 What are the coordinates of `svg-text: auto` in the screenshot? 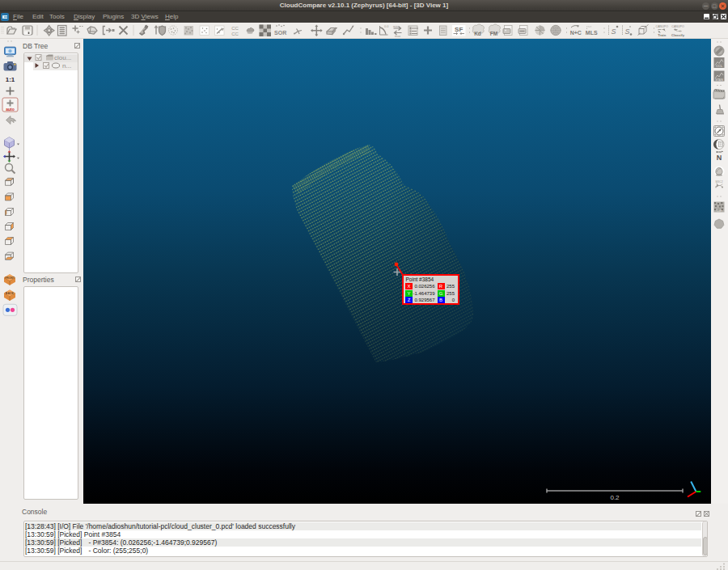 It's located at (10, 109).